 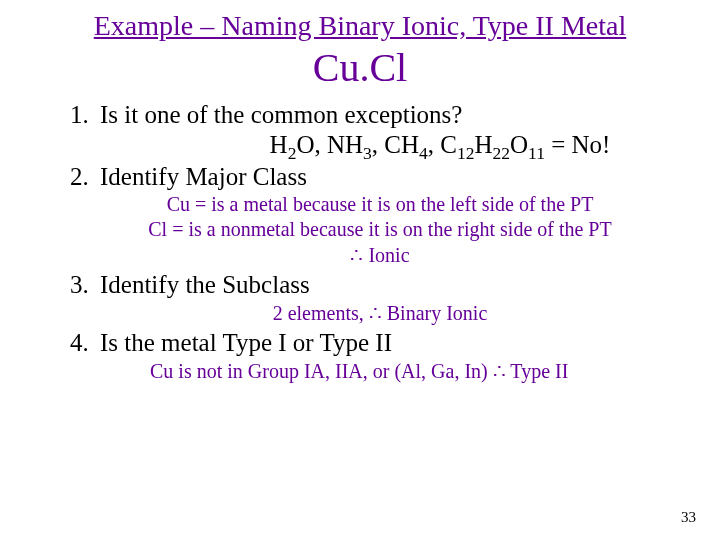 I want to click on detail-line: ∴ Ionic, so click(x=380, y=255).